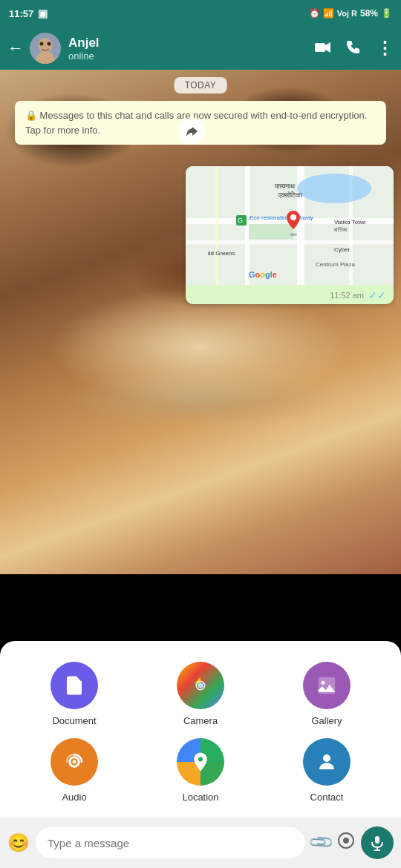 Image resolution: width=401 pixels, height=868 pixels. Describe the element at coordinates (285, 186) in the screenshot. I see `svg-text: पास्वनाथ` at that location.